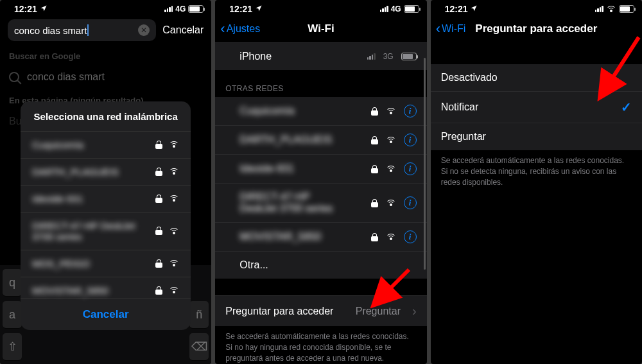 The height and width of the screenshot is (364, 642). I want to click on options-footer-text: Se accederá automáticamente a las redes …, so click(537, 174).